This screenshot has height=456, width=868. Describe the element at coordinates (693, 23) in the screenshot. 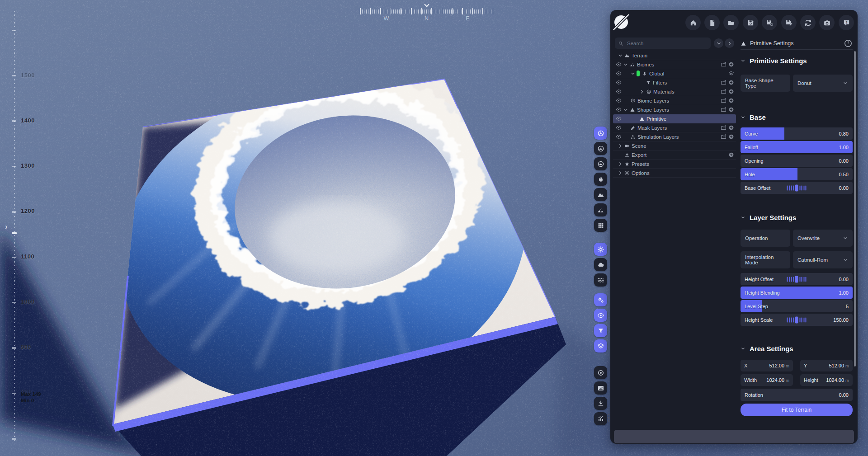

I see `home-button` at that location.